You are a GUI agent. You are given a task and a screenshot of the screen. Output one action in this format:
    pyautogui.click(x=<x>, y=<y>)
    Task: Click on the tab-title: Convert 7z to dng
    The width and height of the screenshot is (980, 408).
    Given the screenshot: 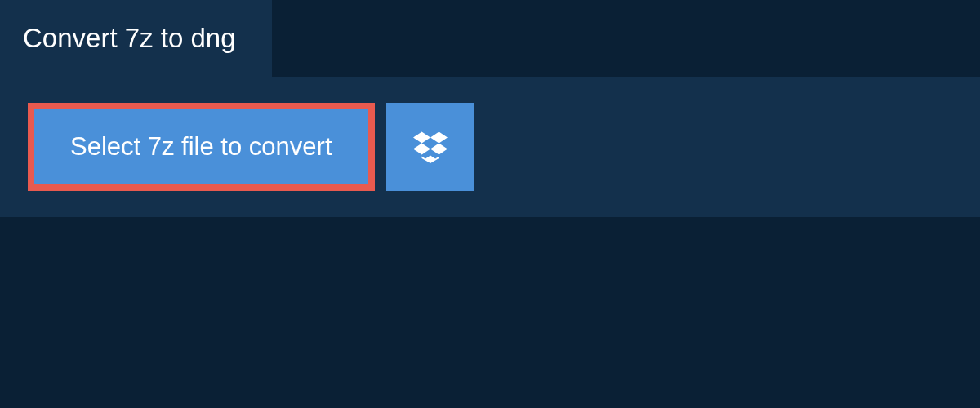 What is the action you would take?
    pyautogui.click(x=129, y=38)
    